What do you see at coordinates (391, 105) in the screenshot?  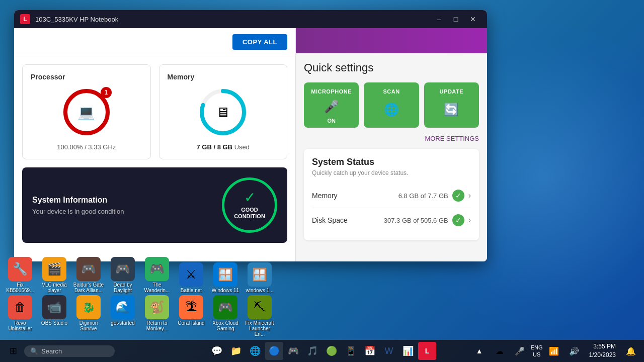 I see `quick-settings-buttons: MICROPHONE 🎤 ON SCAN 🌐 UPDATE 🔄` at bounding box center [391, 105].